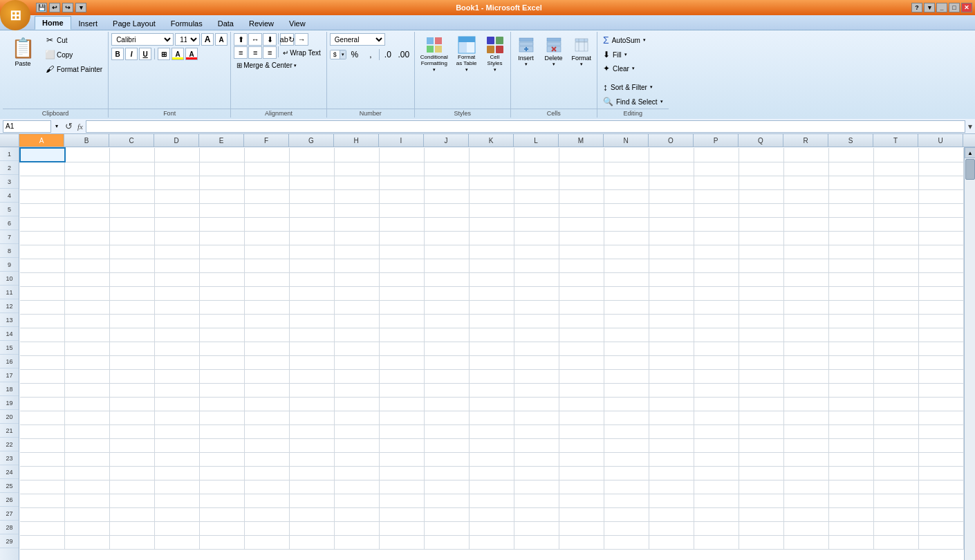 The image size is (975, 560). I want to click on cell-K12, so click(492, 307).